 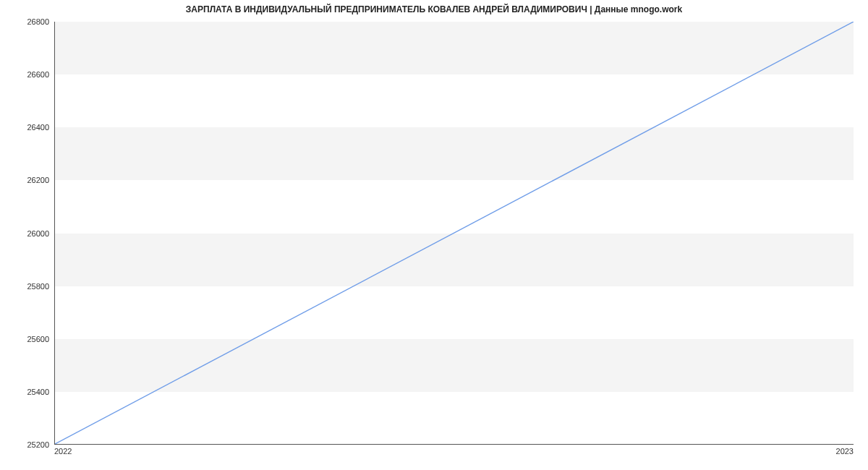 I want to click on y-tick-label: 25200, so click(x=27, y=445).